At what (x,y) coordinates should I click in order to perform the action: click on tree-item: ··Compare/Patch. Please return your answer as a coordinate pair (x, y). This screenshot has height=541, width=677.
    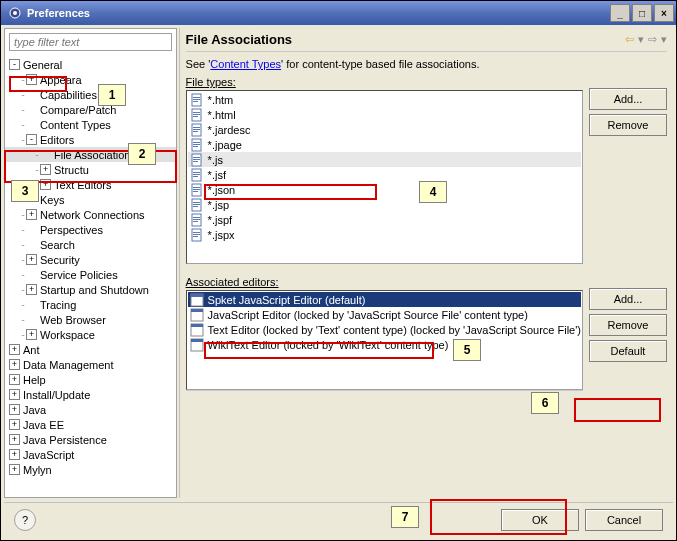
    Looking at the image, I should click on (90, 110).